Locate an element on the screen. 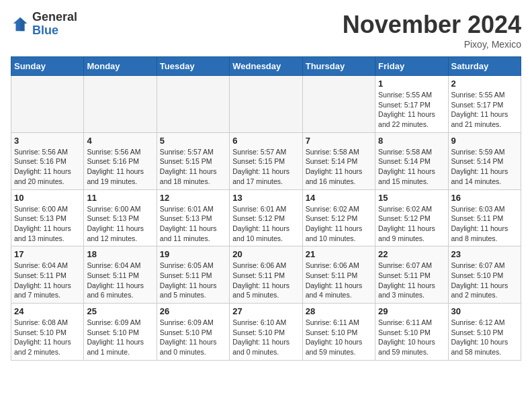  day-number: 16 is located at coordinates (485, 197).